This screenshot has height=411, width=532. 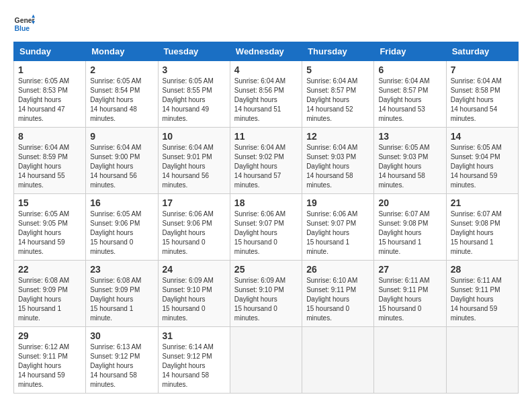 I want to click on day-number: 10, so click(x=194, y=136).